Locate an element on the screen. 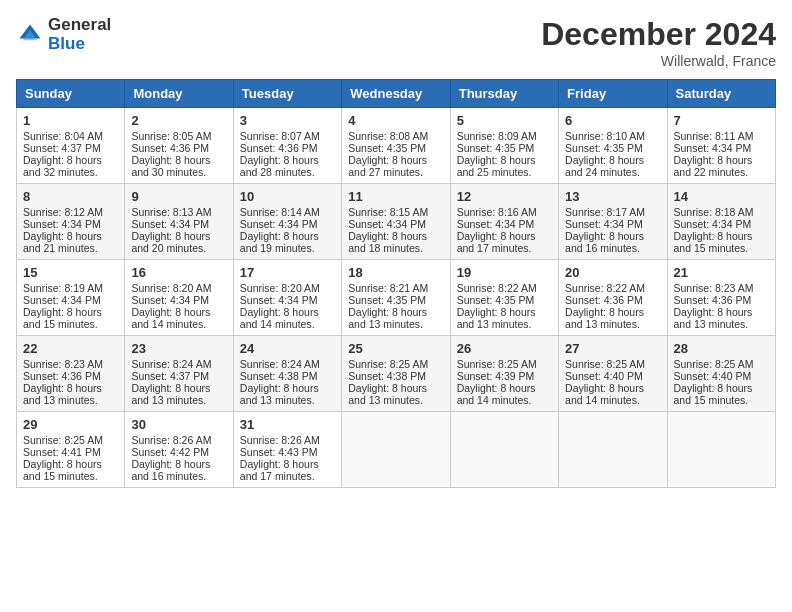  calendar-day-cell: 21 Sunrise: 8:23 AM Sunset: 4:36 PM Dayl… is located at coordinates (721, 298).